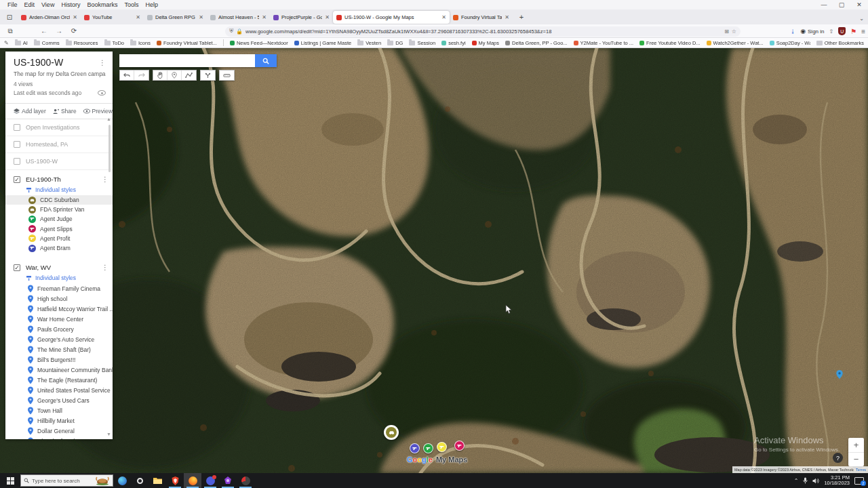 The height and width of the screenshot is (488, 868). Describe the element at coordinates (17, 180) in the screenshot. I see `layer-checkbox: ✓` at that location.